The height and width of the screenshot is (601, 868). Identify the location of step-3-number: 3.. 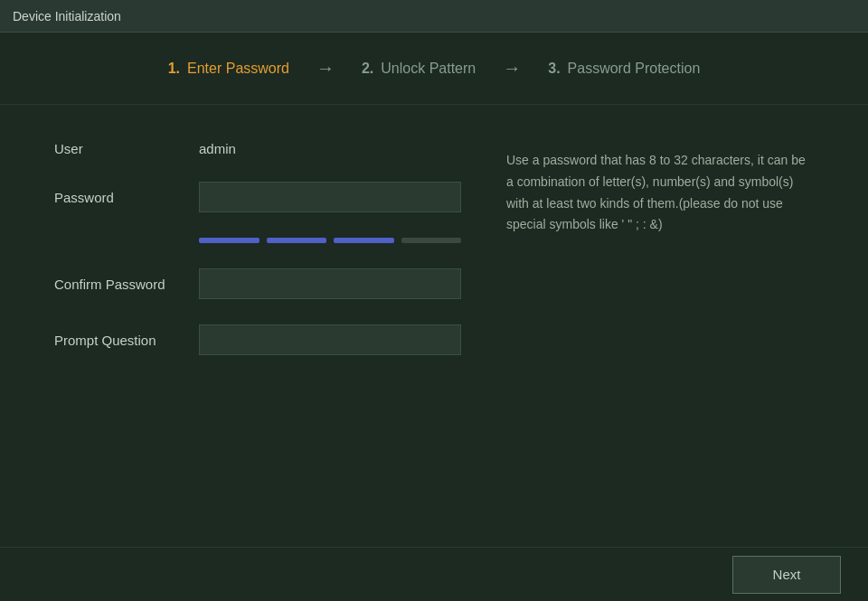
(553, 69).